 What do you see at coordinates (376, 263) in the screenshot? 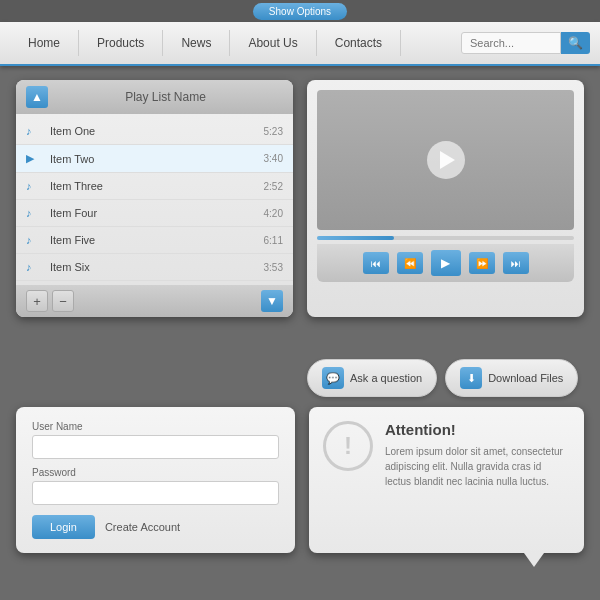
I see `skip-back-button: ⏮` at bounding box center [376, 263].